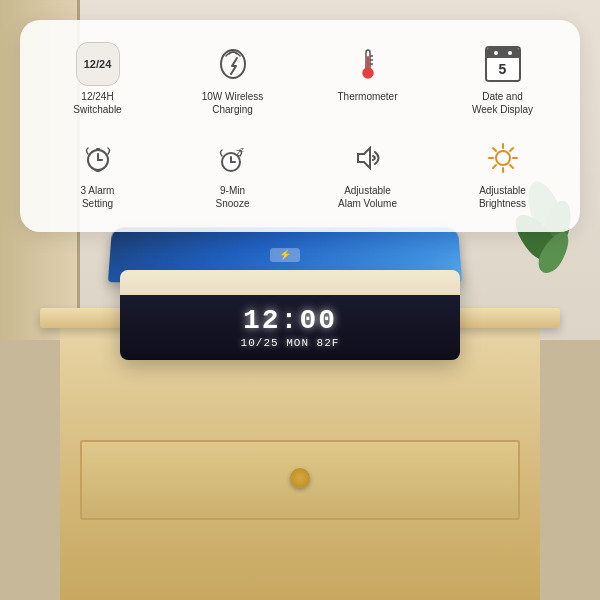  What do you see at coordinates (368, 197) in the screenshot?
I see `volume-label: AdjustableAlam Volume` at bounding box center [368, 197].